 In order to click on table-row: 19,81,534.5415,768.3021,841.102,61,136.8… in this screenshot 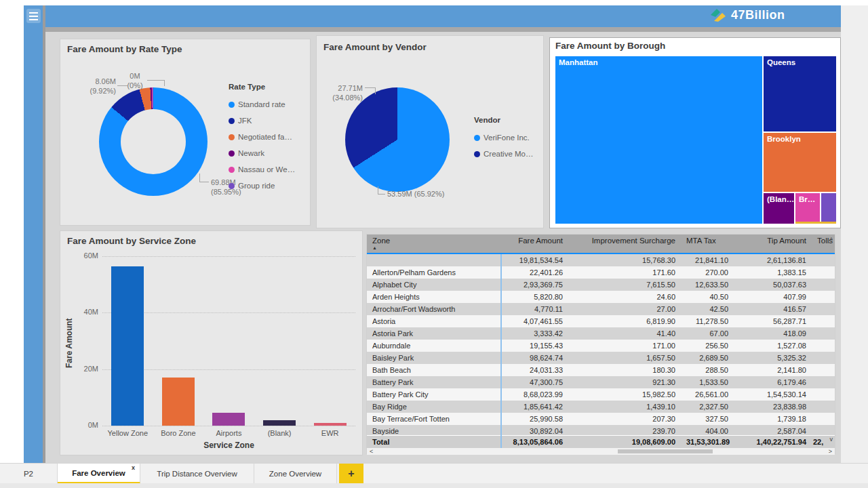, I will do `click(601, 260)`.